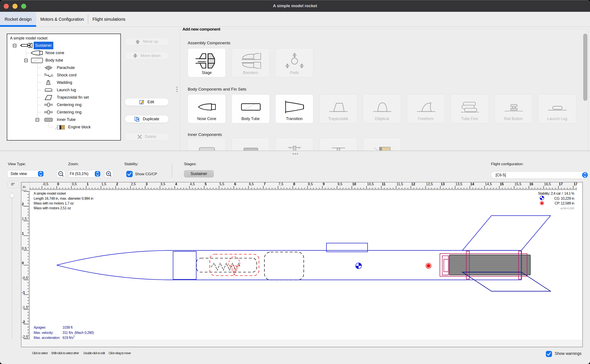 Image resolution: width=590 pixels, height=364 pixels. I want to click on svg-text: 10, so click(354, 184).